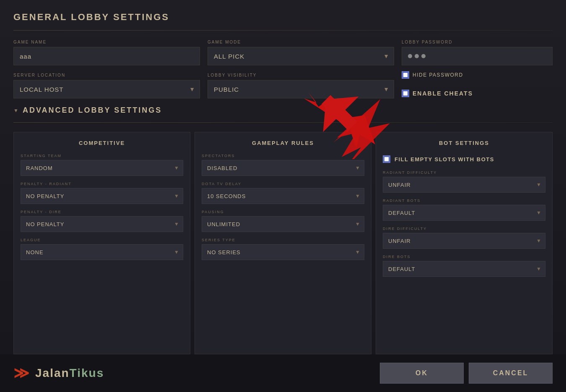 The width and height of the screenshot is (566, 392). What do you see at coordinates (444, 159) in the screenshot?
I see `fill-bots-label: FILL EMPTY SLOTS WITH BOTS` at bounding box center [444, 159].